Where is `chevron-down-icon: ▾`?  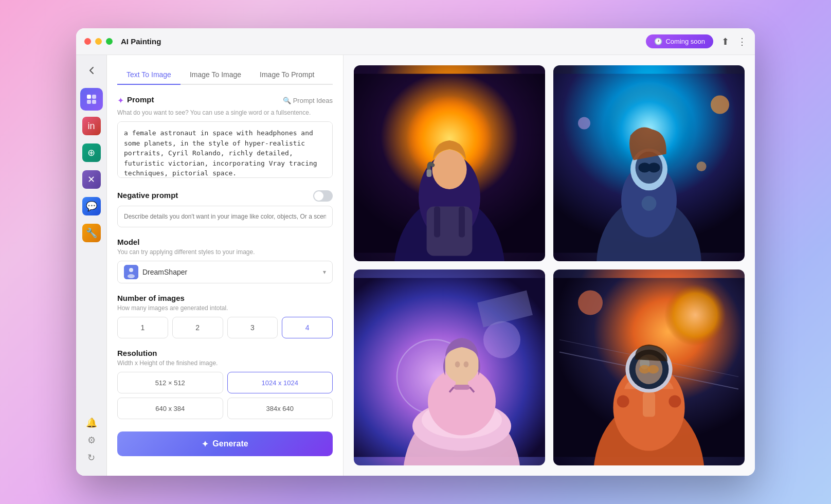 chevron-down-icon: ▾ is located at coordinates (324, 272).